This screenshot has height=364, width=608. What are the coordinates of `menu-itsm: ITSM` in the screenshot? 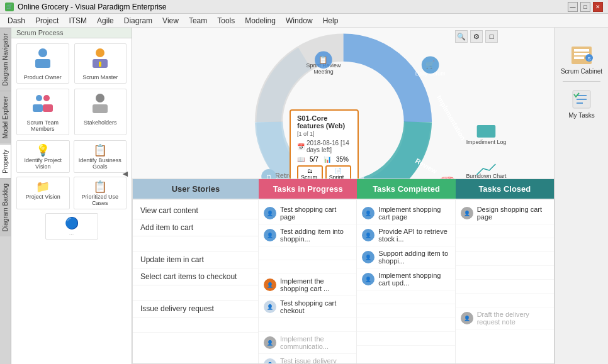 It's located at (78, 21).